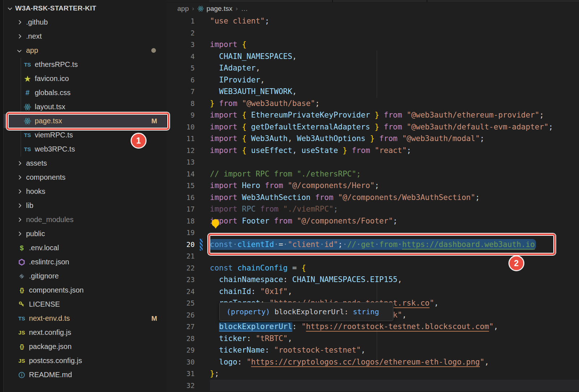 Image resolution: width=579 pixels, height=392 pixels. Describe the element at coordinates (85, 375) in the screenshot. I see `sidebar-item-readme-md: iREADME.md` at that location.